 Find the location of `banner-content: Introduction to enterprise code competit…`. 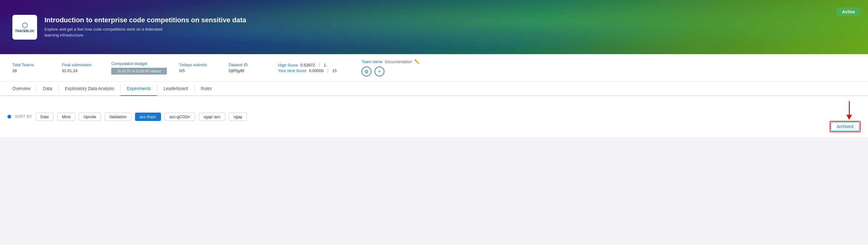

banner-content: Introduction to enterprise code competit… is located at coordinates (146, 27).